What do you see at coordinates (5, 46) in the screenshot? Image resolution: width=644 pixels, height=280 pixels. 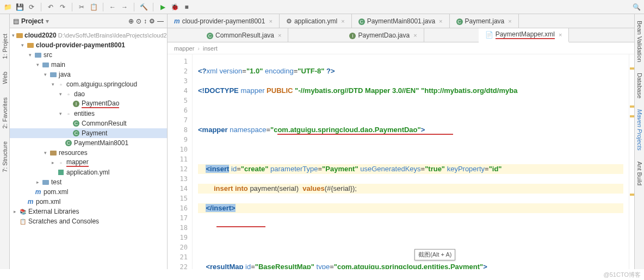 I see `tab-project: 1: Project` at bounding box center [5, 46].